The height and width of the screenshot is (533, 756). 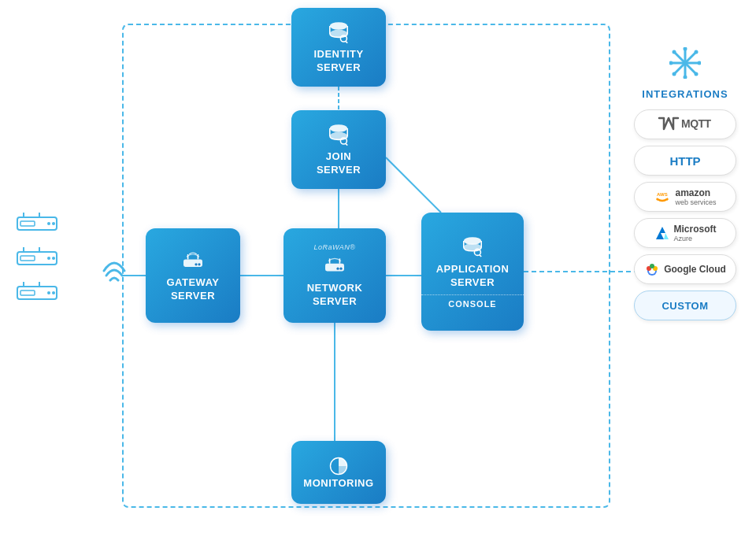 What do you see at coordinates (335, 247) in the screenshot?
I see `lorawan-label: LoRaWAN®` at bounding box center [335, 247].